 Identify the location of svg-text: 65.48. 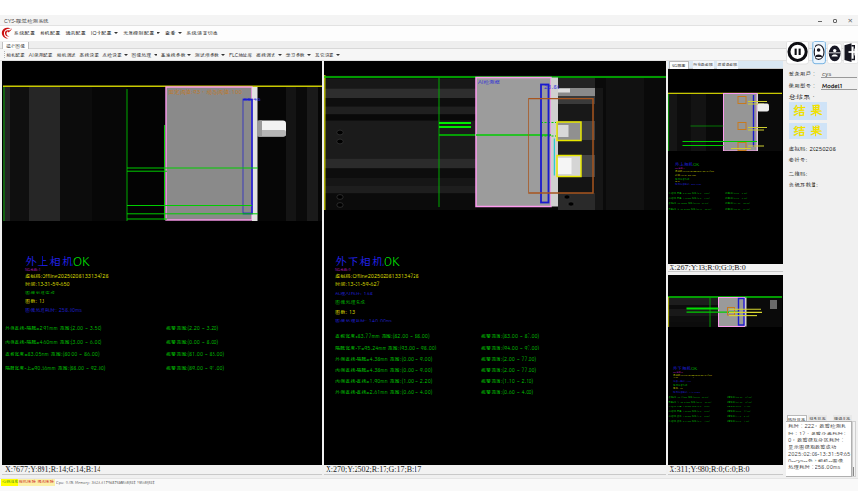
(252, 98).